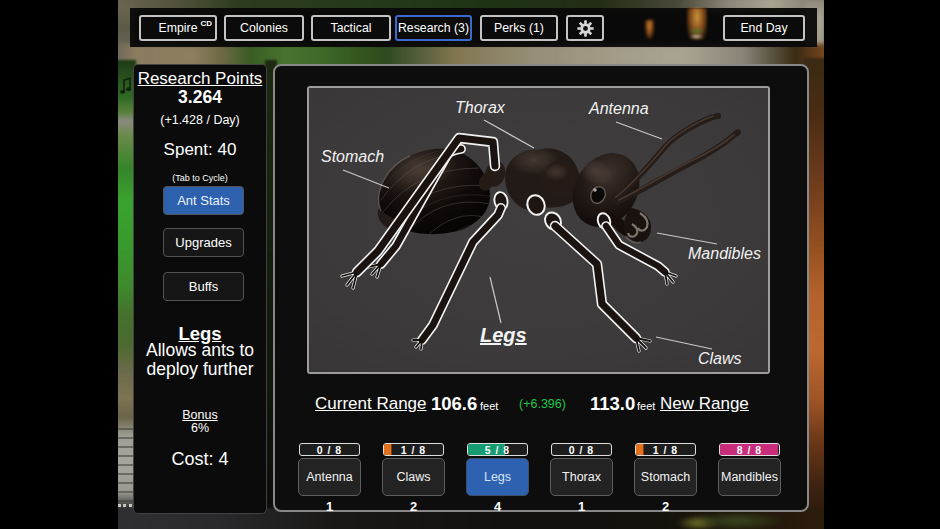 This screenshot has height=529, width=940. Describe the element at coordinates (720, 358) in the screenshot. I see `svg-text: Claws` at that location.